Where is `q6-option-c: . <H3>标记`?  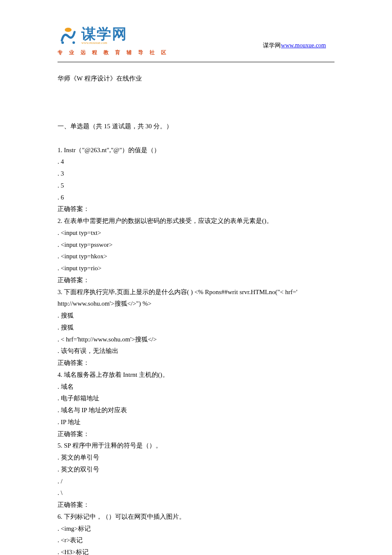
q6-option-c: . <H3>标记 is located at coordinates (196, 551).